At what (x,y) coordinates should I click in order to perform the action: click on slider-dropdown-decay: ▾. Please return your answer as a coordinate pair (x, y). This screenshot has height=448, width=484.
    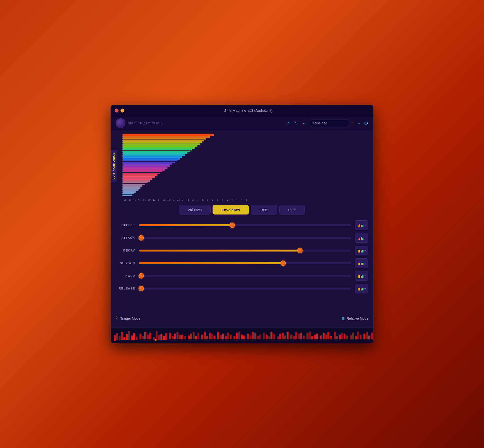
    Looking at the image, I should click on (362, 251).